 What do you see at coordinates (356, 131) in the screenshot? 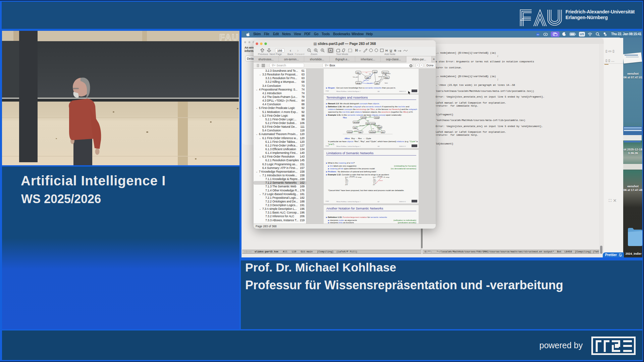
I see `svg-text: pattern` at bounding box center [356, 131].